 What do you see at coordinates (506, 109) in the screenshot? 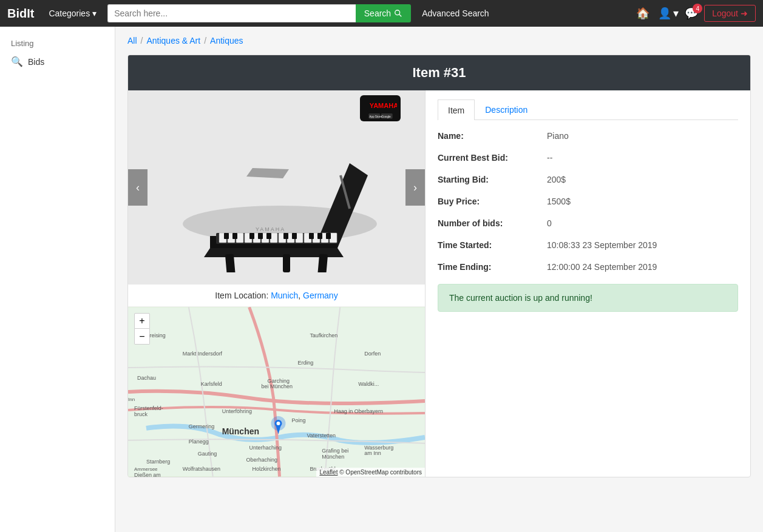
I see `tab-description: Description` at bounding box center [506, 109].